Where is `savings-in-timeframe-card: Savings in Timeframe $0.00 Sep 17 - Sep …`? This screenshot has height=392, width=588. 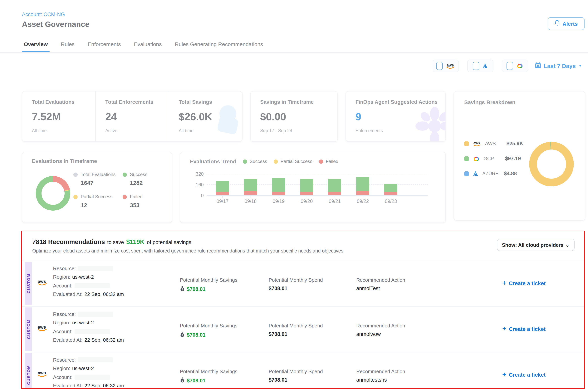 savings-in-timeframe-card: Savings in Timeframe $0.00 Sep 17 - Sep … is located at coordinates (294, 116).